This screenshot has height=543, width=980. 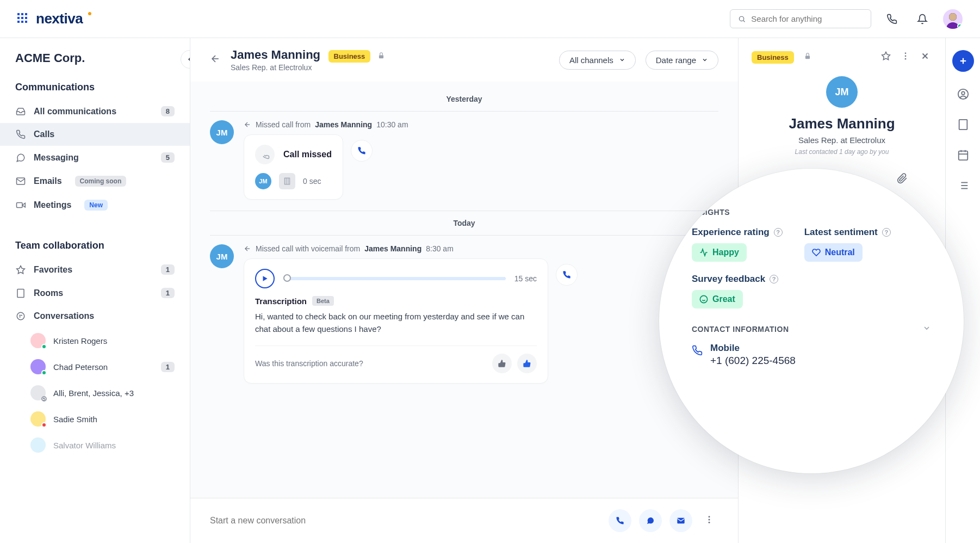 I want to click on sidebar-item-conversations: Conversations, so click(x=95, y=316).